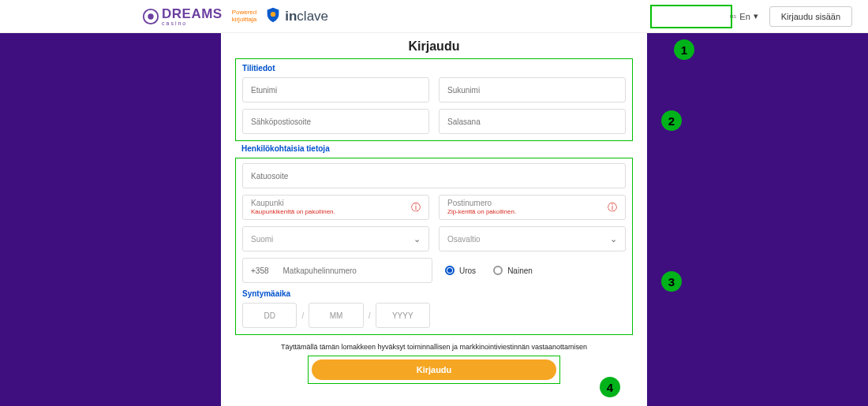 This screenshot has width=868, height=406. I want to click on logo-group: DREAMS casino Powered kirjoittaja inclav…, so click(235, 17).